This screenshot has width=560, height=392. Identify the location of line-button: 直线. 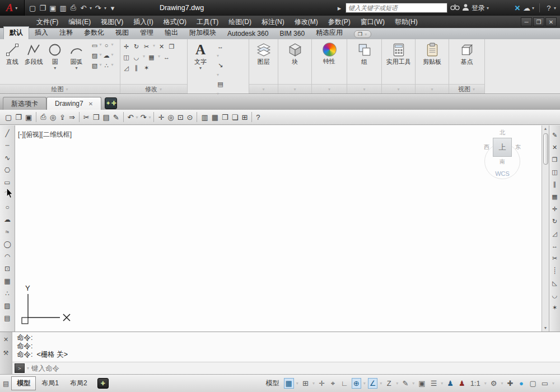
(12, 54).